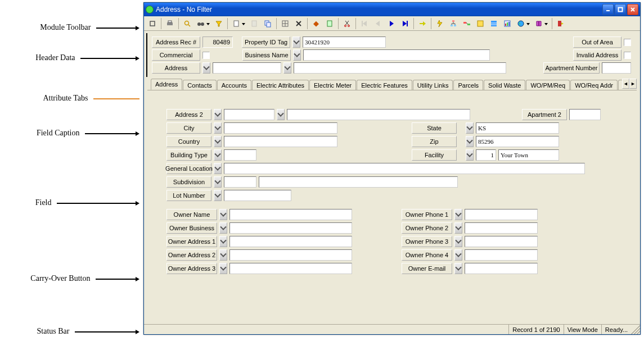 This screenshot has height=337, width=644. I want to click on owner-address2-field, so click(291, 255).